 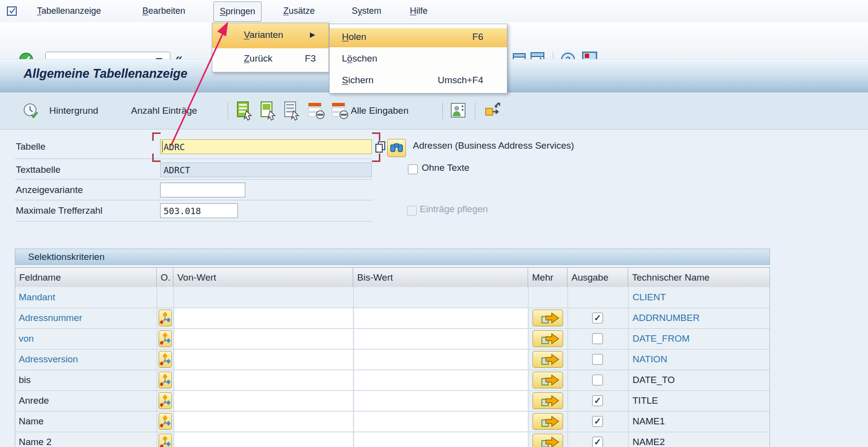 I want to click on anzahl-eintraege-button: Anzahl Einträge, so click(x=164, y=111).